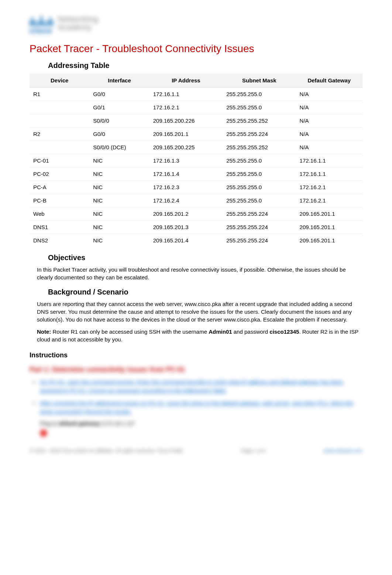 This screenshot has height=575, width=392. I want to click on cell-ip: 172.16.2.4, so click(186, 201).